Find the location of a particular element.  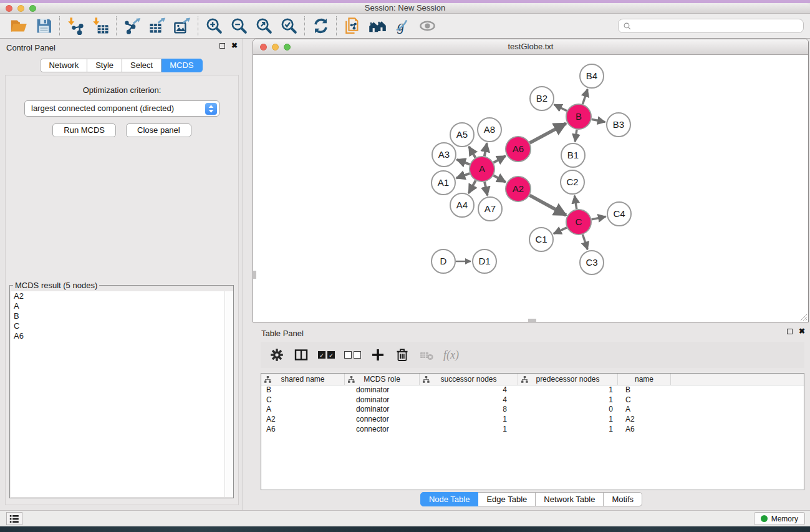

horizontal-scroll-thumb is located at coordinates (533, 321).